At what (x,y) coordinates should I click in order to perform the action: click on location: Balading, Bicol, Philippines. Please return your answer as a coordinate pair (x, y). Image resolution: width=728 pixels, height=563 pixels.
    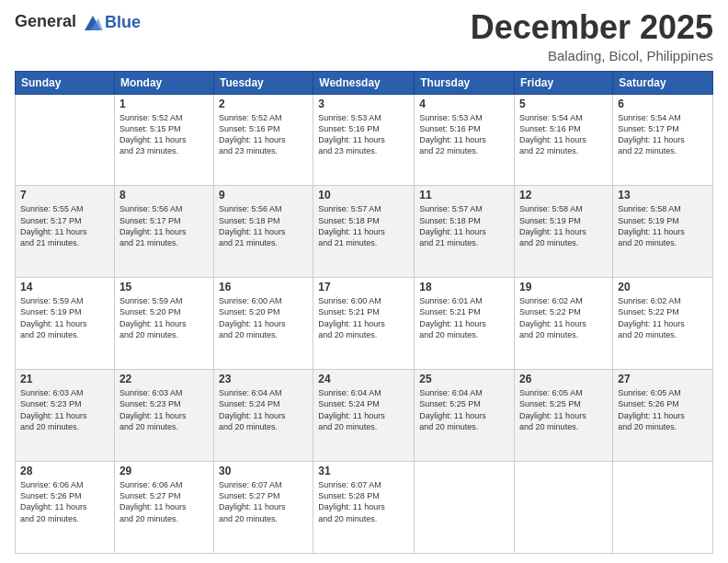
    Looking at the image, I should click on (592, 55).